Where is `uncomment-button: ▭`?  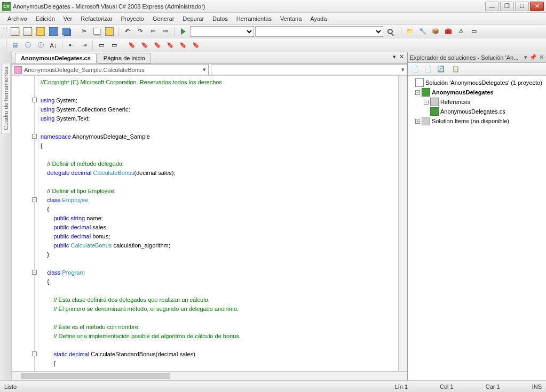 uncomment-button: ▭ is located at coordinates (114, 45).